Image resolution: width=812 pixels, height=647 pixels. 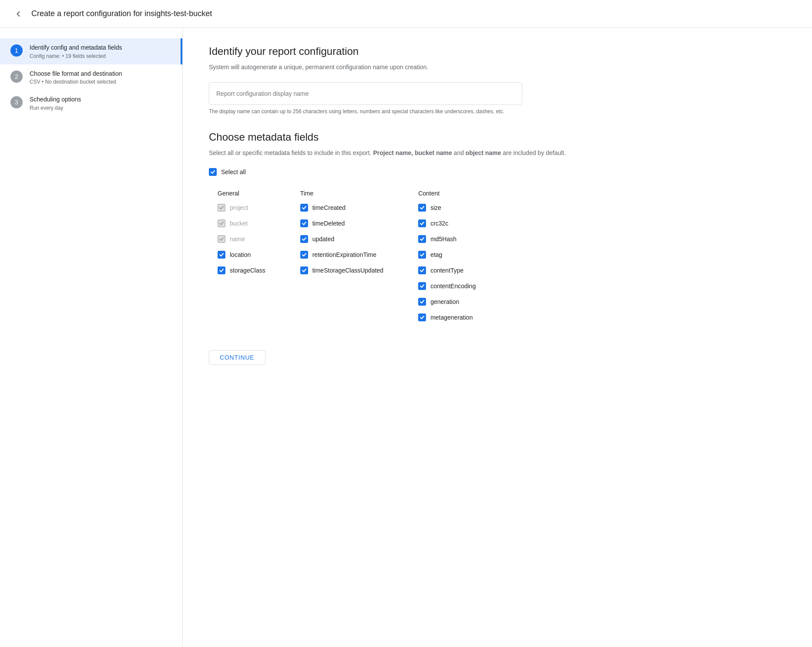 I want to click on field-timedeleted: timeDeleted, so click(x=342, y=223).